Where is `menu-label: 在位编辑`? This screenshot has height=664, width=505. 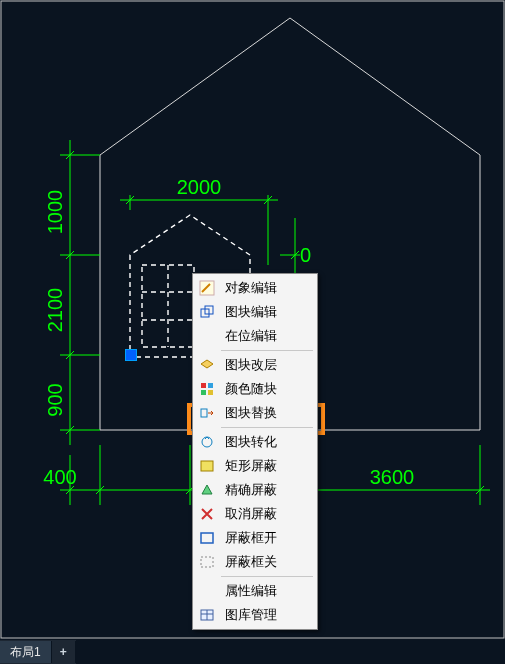 menu-label: 在位编辑 is located at coordinates (248, 336).